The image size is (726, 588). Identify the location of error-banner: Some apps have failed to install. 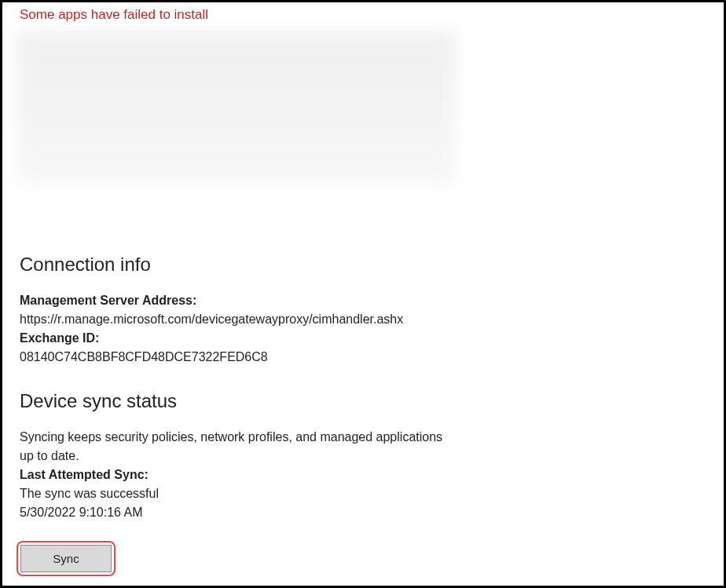
(363, 13).